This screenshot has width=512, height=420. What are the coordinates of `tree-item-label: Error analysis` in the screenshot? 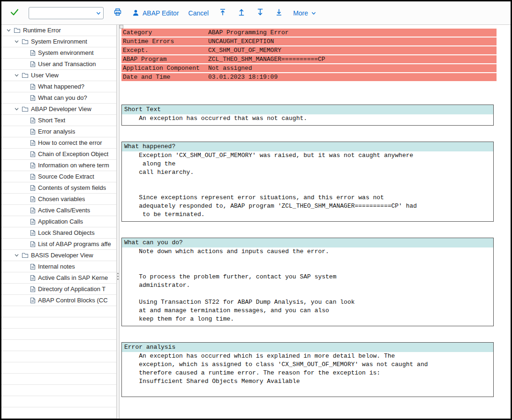 It's located at (56, 131).